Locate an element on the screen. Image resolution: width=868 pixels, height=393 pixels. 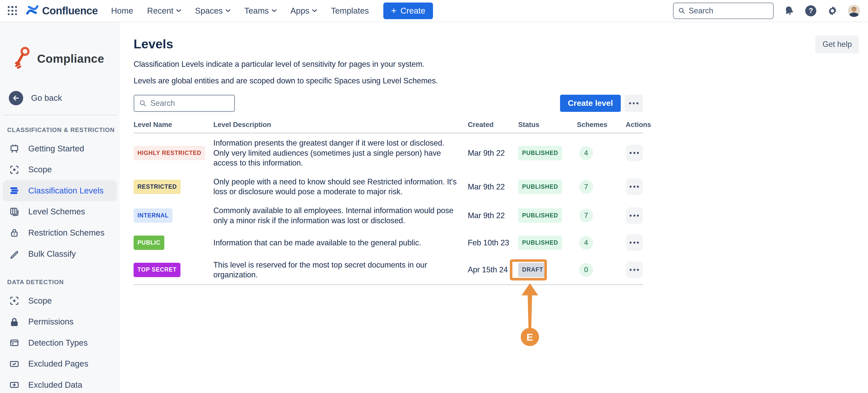
table-row: RESTRICTED Only people with a need to kn… is located at coordinates (388, 187).